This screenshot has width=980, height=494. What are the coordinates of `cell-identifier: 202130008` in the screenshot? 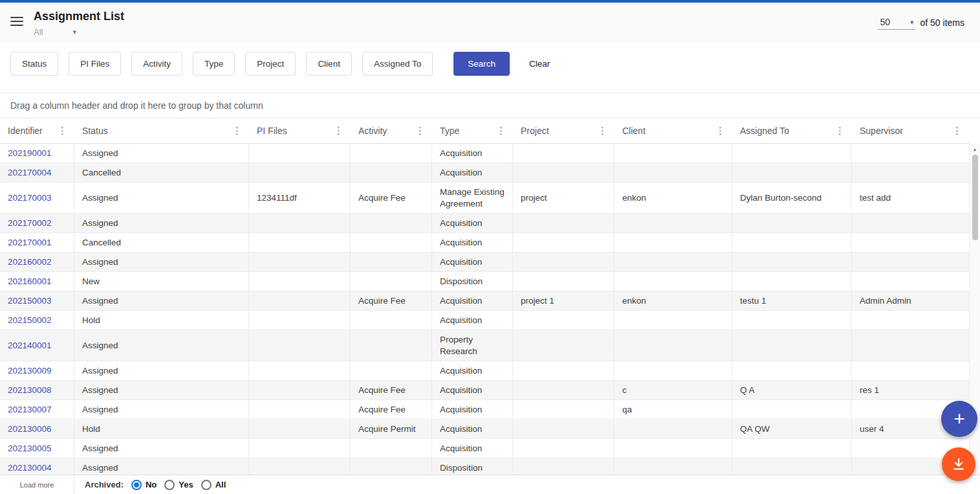 It's located at (38, 390).